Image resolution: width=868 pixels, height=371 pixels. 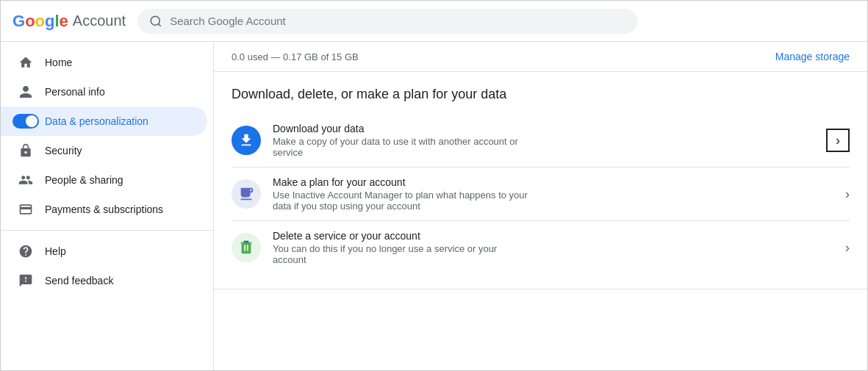 I want to click on toggle-icon, so click(x=26, y=121).